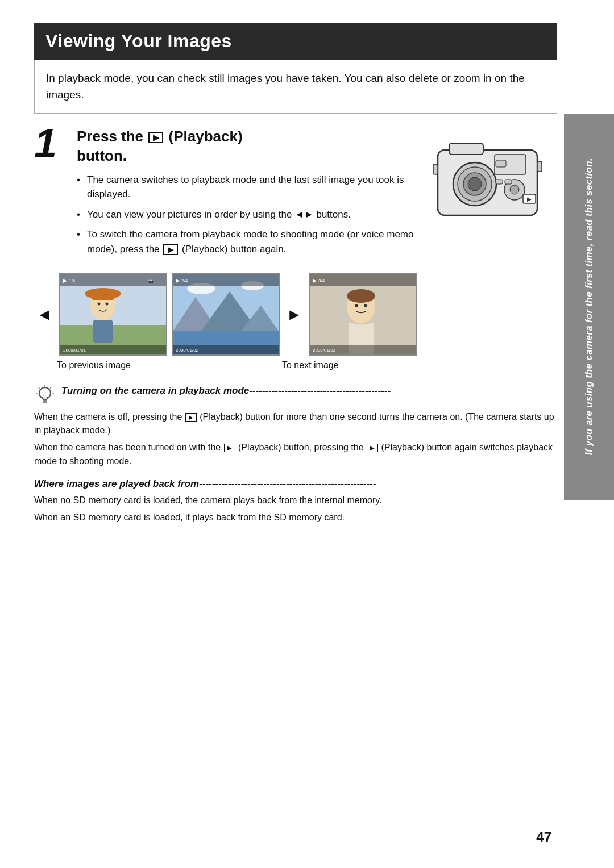  I want to click on tip-section: Turning on the camera in playback mode--…, so click(296, 426).